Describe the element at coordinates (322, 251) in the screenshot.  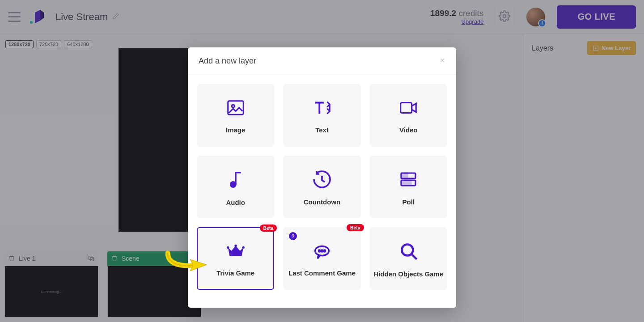
I see `speech-bubble-icon` at that location.